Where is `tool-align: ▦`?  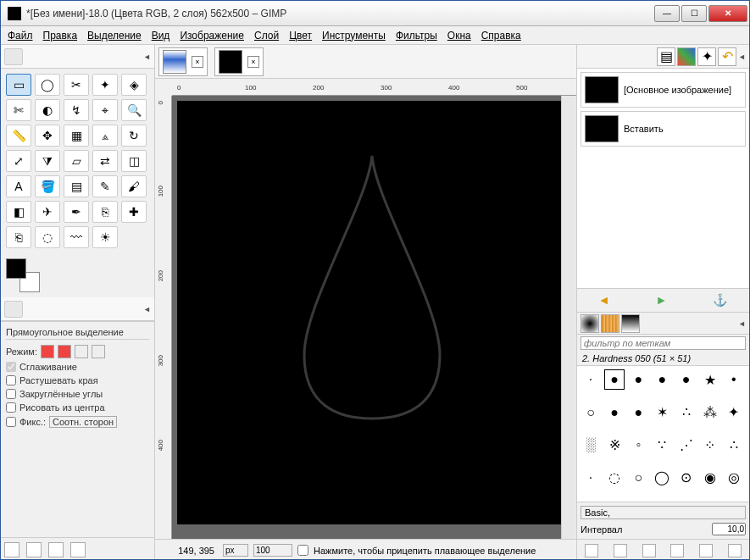
tool-align: ▦ is located at coordinates (76, 136).